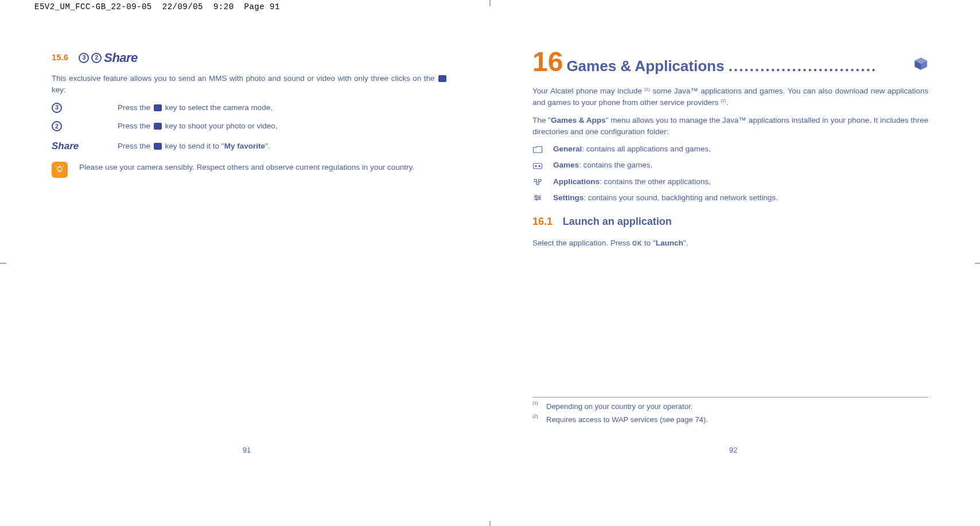  Describe the element at coordinates (921, 65) in the screenshot. I see `applications-cube-icon` at that location.